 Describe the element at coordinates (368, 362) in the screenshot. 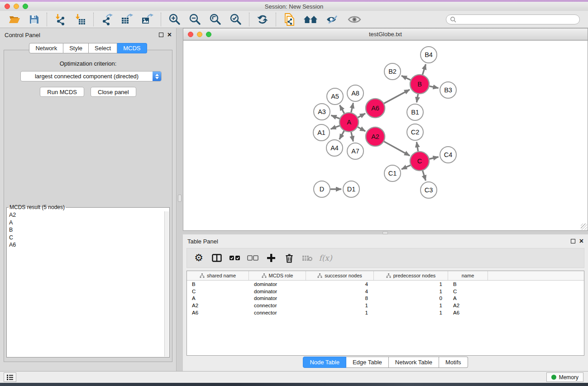

I see `table-tab-edge-table: Edge Table` at that location.